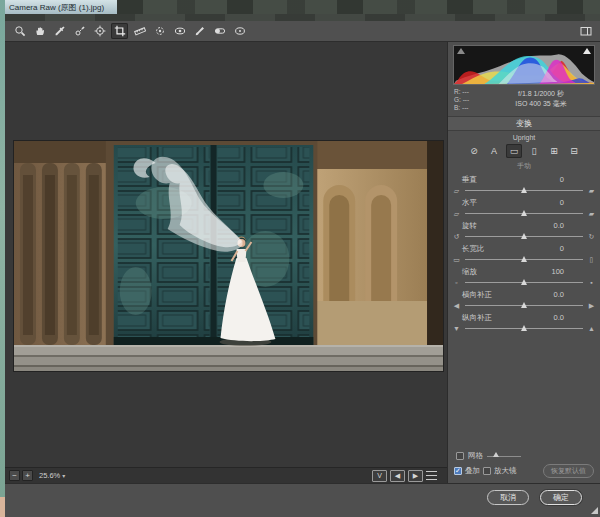 Image resolution: width=600 pixels, height=517 pixels. I want to click on manual-section-label: 手动, so click(524, 166).